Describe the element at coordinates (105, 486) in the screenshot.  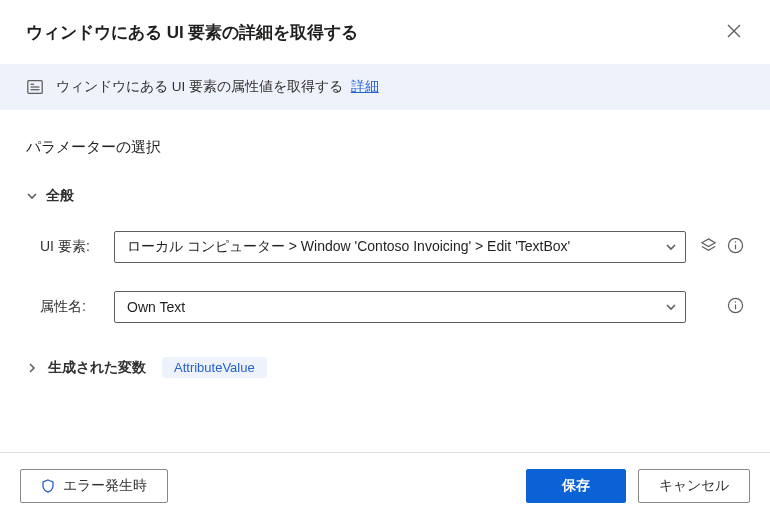
I see `on-error-label: エラー発生時` at that location.